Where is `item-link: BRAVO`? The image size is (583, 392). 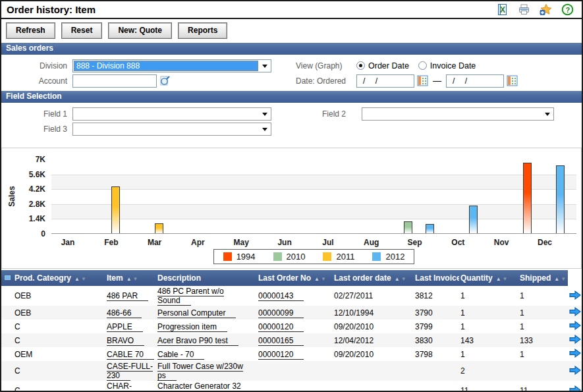 item-link: BRAVO is located at coordinates (125, 341).